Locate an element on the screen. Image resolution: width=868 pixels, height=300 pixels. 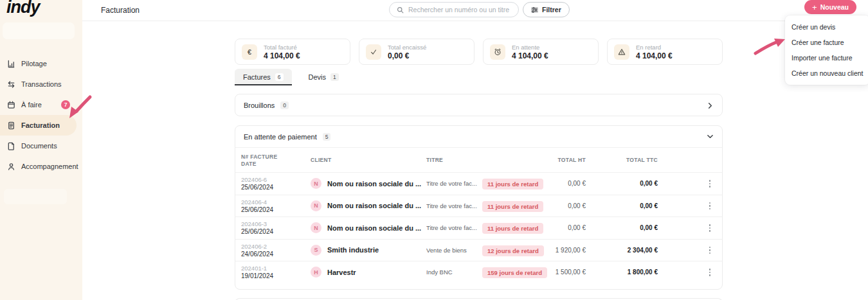
sidebar-item-label: Accompagnement is located at coordinates (50, 166).